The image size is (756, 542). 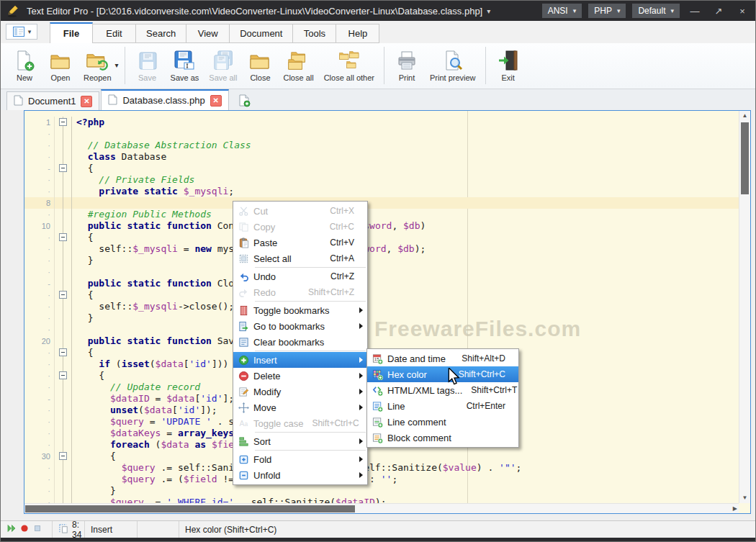 What do you see at coordinates (382, 191) in the screenshot?
I see `code-line: · private static $_mysqli;` at bounding box center [382, 191].